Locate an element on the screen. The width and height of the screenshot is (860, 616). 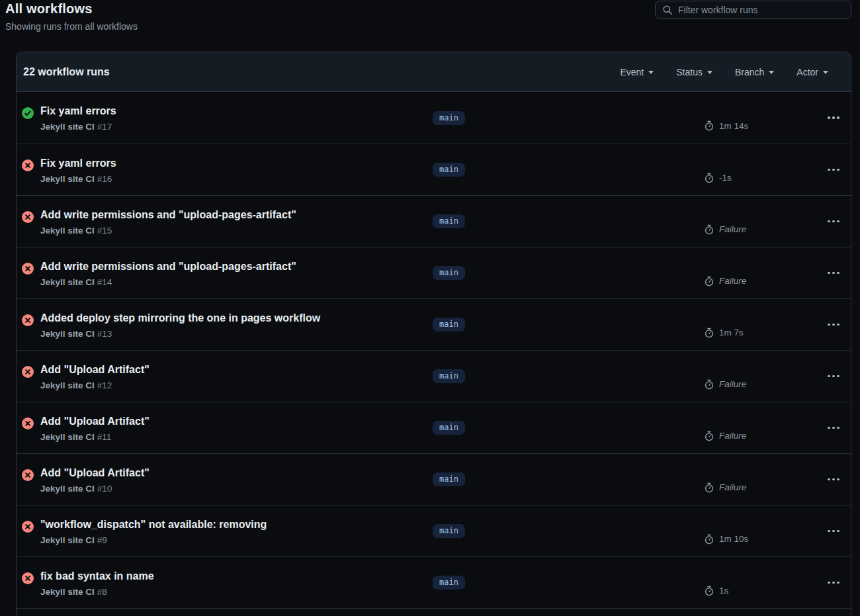
run-subtitle: Jekyll site CI#13 is located at coordinates (180, 333).